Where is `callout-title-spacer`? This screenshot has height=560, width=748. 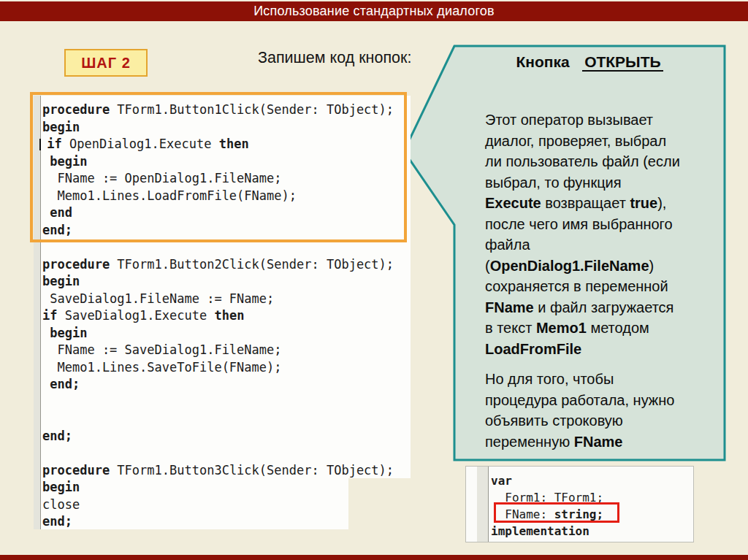
callout-title-spacer is located at coordinates (576, 61).